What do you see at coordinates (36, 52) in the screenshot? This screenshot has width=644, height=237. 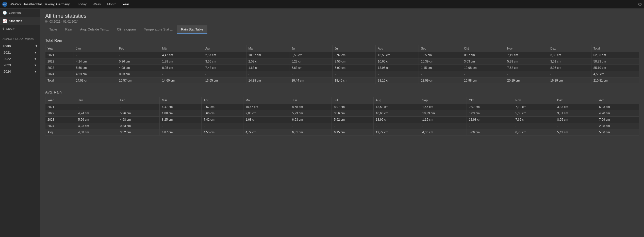 I see `year-2021-chevron-icon: ▾` at bounding box center [36, 52].